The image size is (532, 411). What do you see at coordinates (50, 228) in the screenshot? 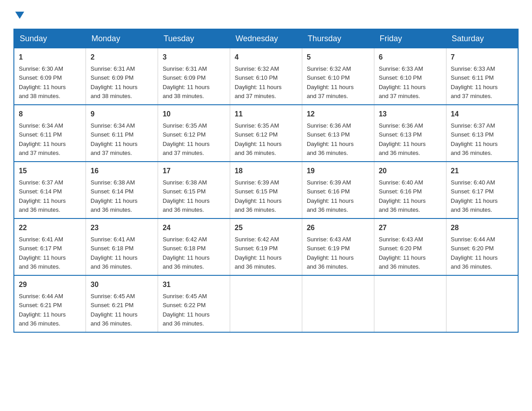
I see `day-number: 22` at bounding box center [50, 228].